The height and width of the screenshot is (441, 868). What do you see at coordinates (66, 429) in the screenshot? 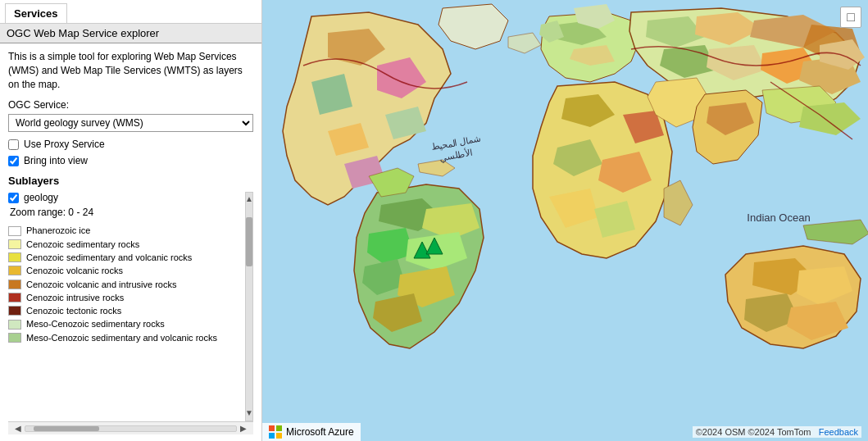
I see `h-scroll-thumb` at bounding box center [66, 429].